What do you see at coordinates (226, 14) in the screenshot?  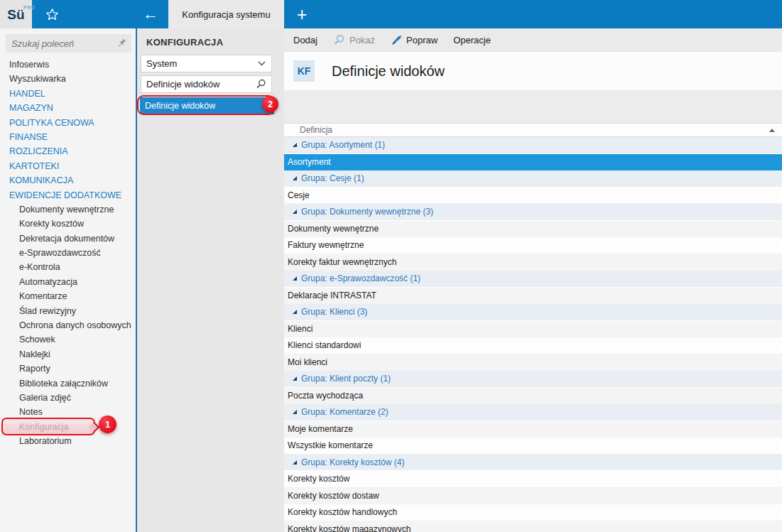 I see `tab-label: Konfiguracja systemu` at bounding box center [226, 14].